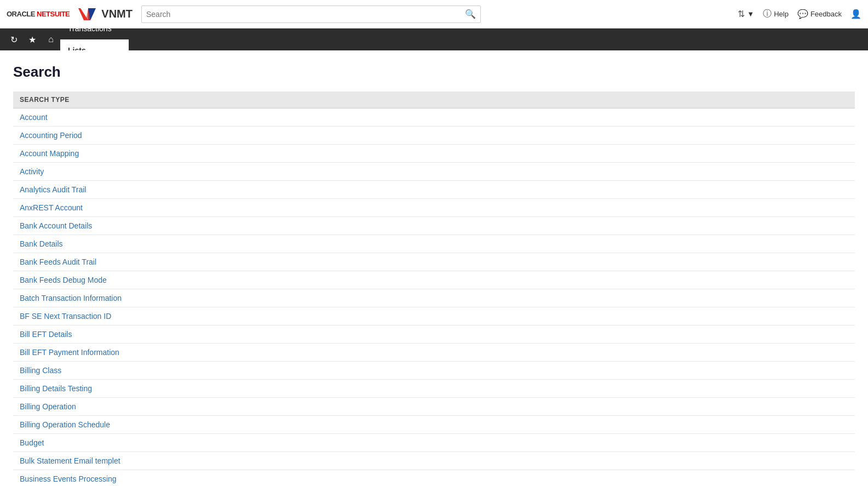 Image resolution: width=868 pixels, height=486 pixels. Describe the element at coordinates (53, 190) in the screenshot. I see `search-type-link: Analytics Audit Trail` at that location.